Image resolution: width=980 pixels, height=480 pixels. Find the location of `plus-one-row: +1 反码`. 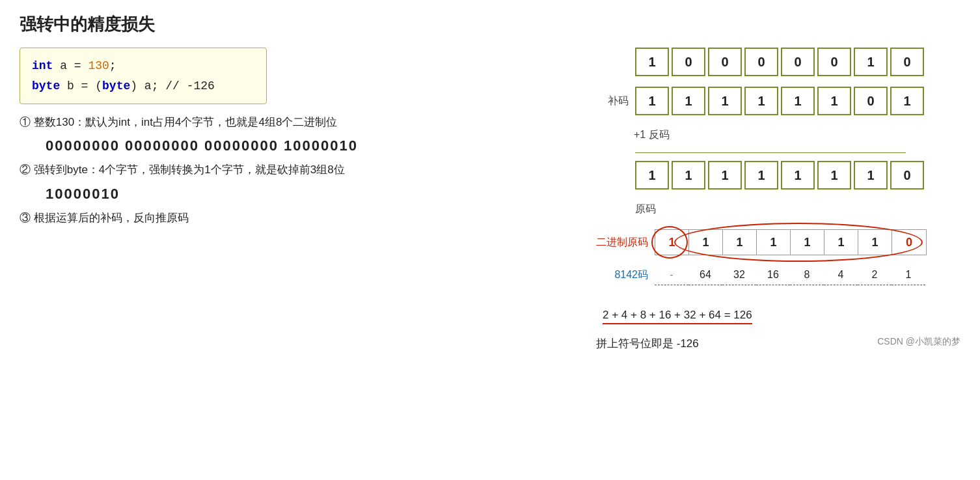

plus-one-row: +1 反码 is located at coordinates (778, 135).